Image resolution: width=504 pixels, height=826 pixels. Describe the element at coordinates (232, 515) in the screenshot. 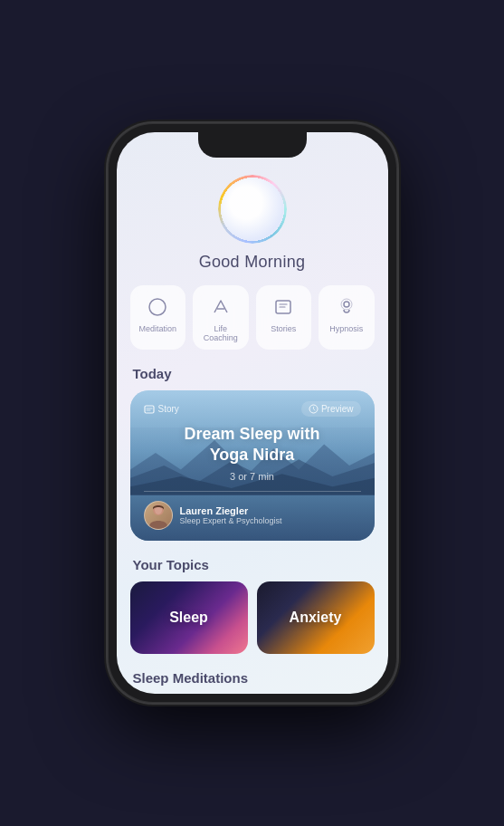

I see `author-info: Lauren Ziegler Sleep Expert & Psychologi…` at that location.